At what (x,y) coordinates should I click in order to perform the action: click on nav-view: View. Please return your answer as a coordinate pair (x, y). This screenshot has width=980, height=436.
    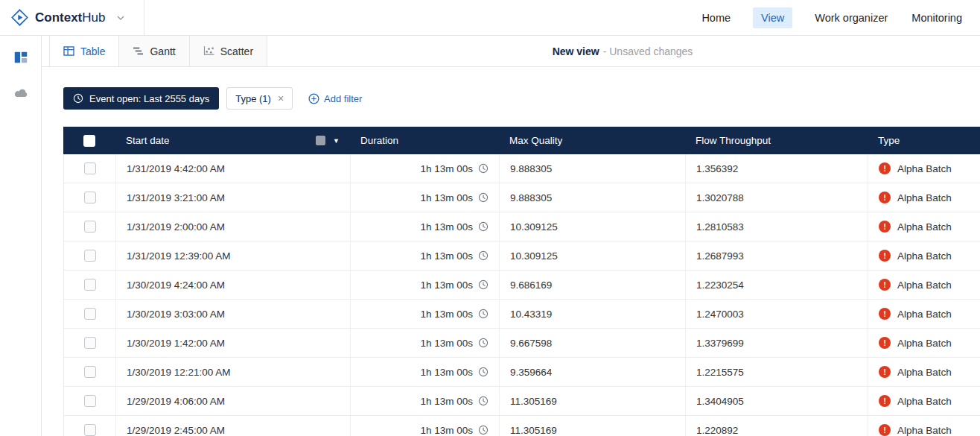
    Looking at the image, I should click on (773, 18).